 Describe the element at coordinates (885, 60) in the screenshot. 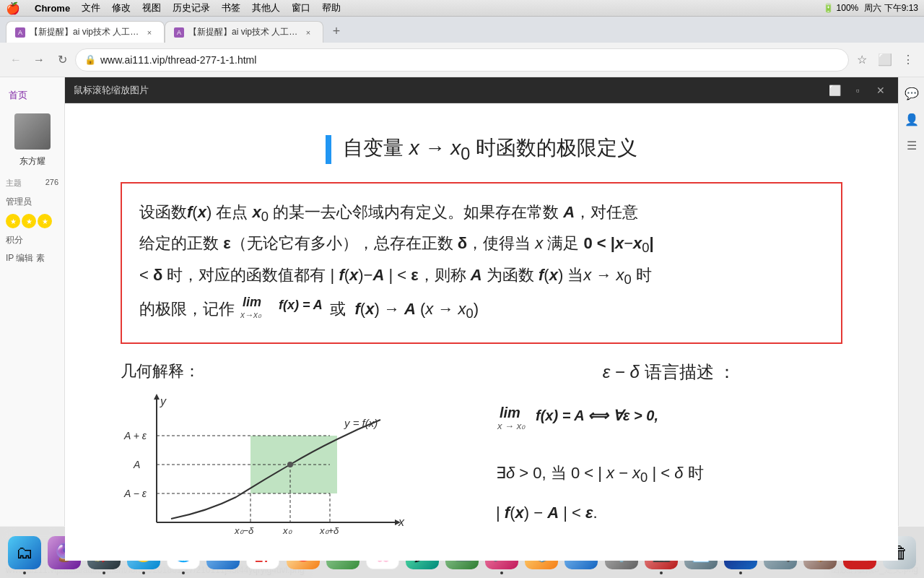

I see `extension-icon: ⬜` at that location.